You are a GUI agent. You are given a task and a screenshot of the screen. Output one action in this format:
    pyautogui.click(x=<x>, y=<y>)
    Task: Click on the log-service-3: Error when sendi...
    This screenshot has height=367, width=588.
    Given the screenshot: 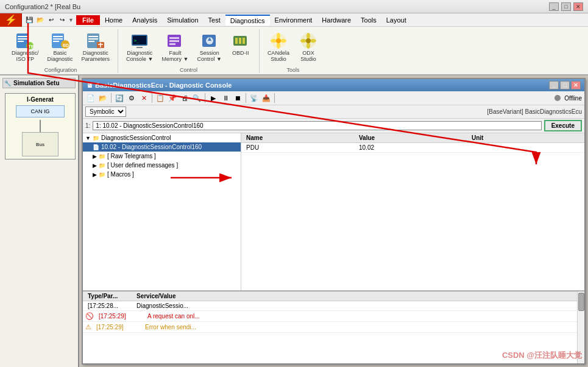 What is the action you would take?
    pyautogui.click(x=191, y=327)
    